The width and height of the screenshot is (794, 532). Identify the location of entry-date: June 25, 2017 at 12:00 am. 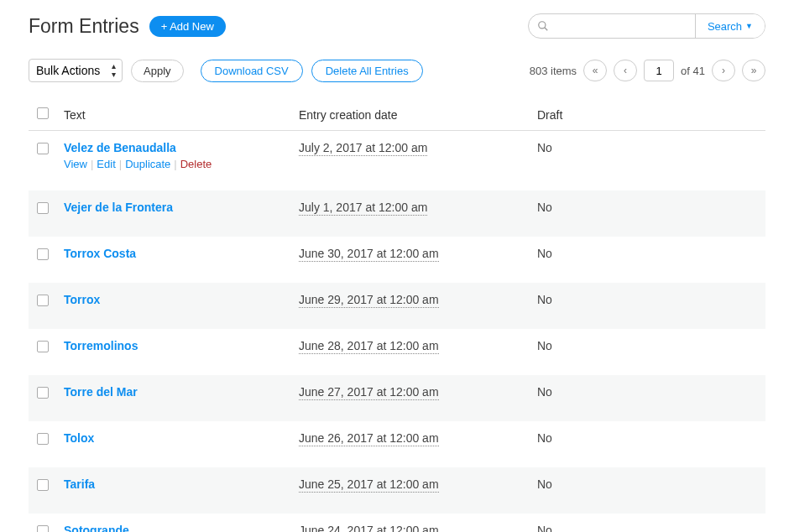
(369, 485).